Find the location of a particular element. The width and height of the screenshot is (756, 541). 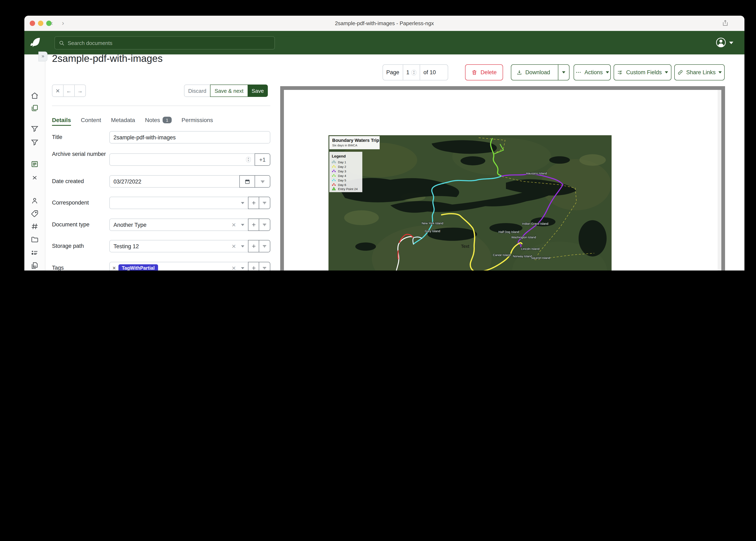

storage-path-caret-icon is located at coordinates (243, 246).